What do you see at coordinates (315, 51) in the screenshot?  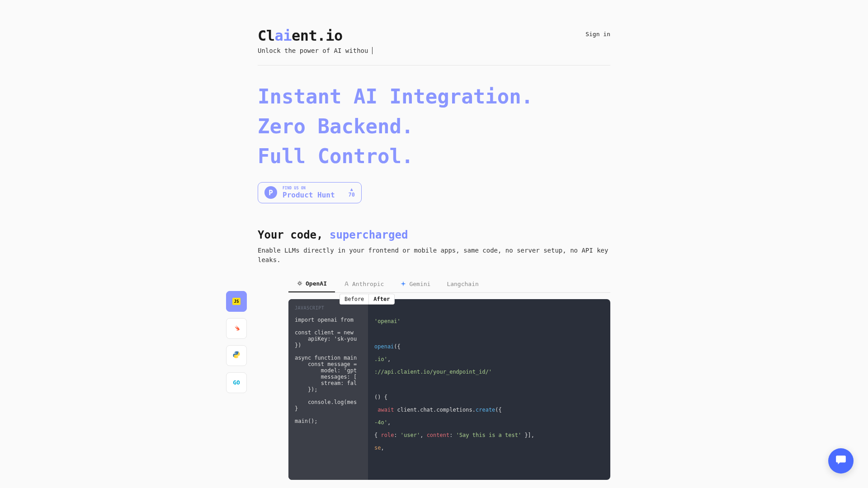 I see `tagline: Unlock the power of AI withou` at bounding box center [315, 51].